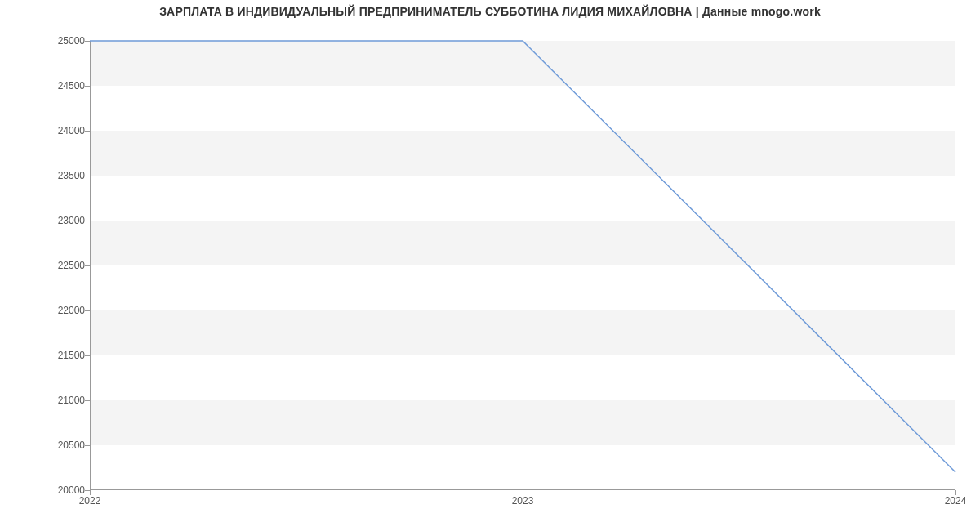 This screenshot has width=980, height=531. What do you see at coordinates (48, 86) in the screenshot?
I see `y-tick-label: 24500` at bounding box center [48, 86].